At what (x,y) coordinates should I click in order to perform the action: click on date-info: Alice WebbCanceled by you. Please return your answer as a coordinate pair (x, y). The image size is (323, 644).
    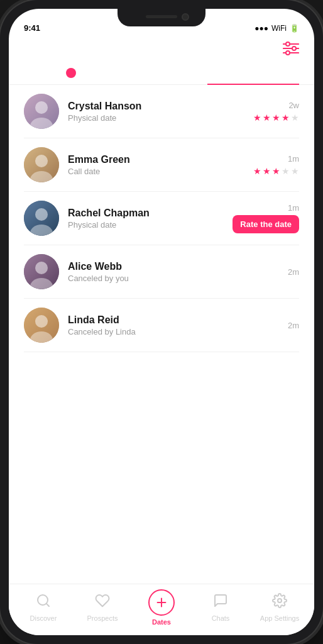
    Looking at the image, I should click on (173, 272).